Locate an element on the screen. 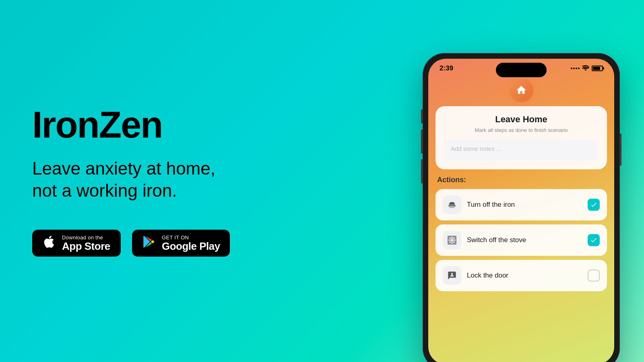  wifi-icon is located at coordinates (586, 68).